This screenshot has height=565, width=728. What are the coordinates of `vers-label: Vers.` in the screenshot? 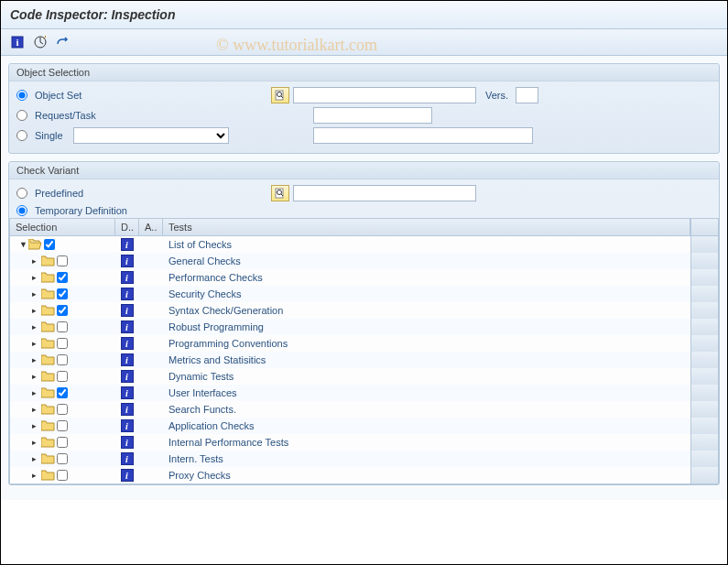 It's located at (496, 95).